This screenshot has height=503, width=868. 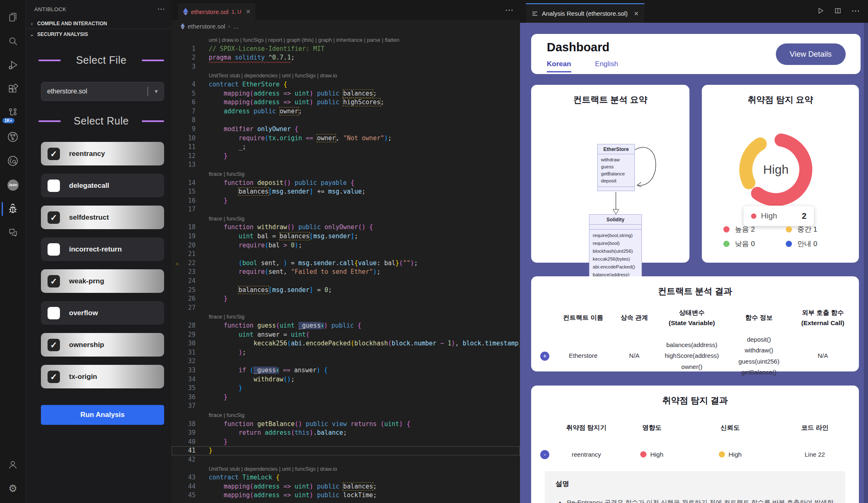 I want to click on code-line: 19 uint bal = balances[msg.sender];, so click(x=346, y=237).